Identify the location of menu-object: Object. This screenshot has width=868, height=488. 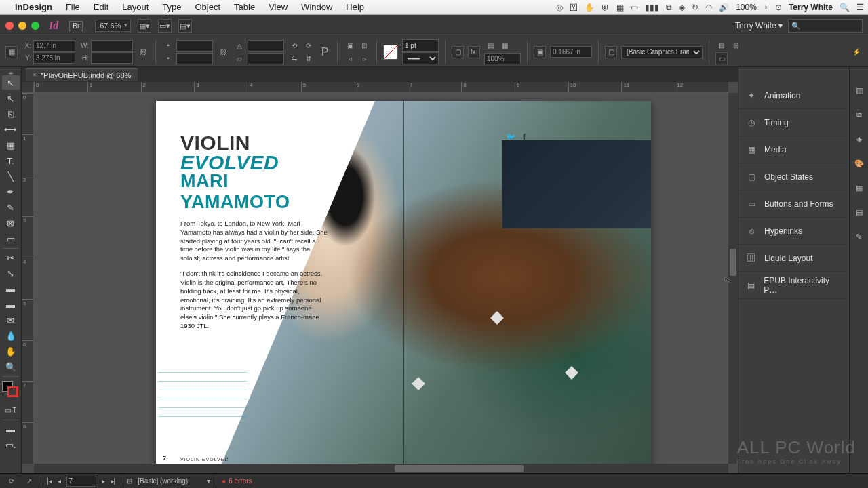
(208, 7).